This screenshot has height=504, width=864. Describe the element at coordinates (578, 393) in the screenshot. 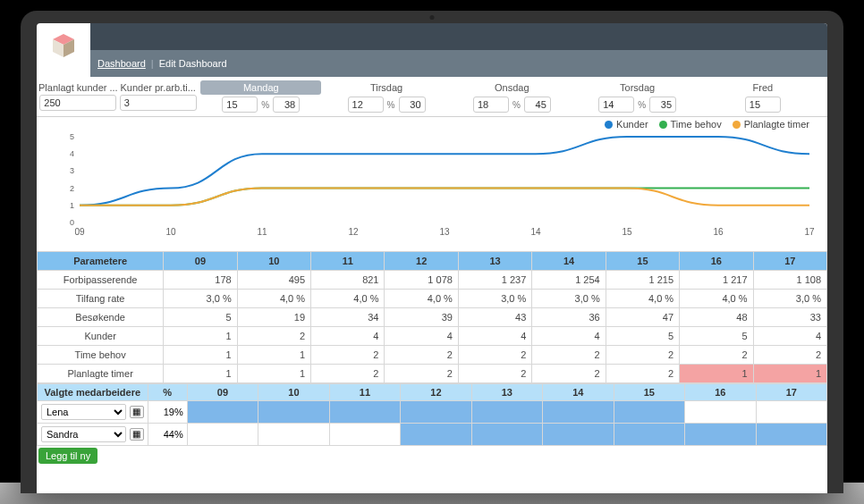

I see `staff-hour-header: 14` at that location.